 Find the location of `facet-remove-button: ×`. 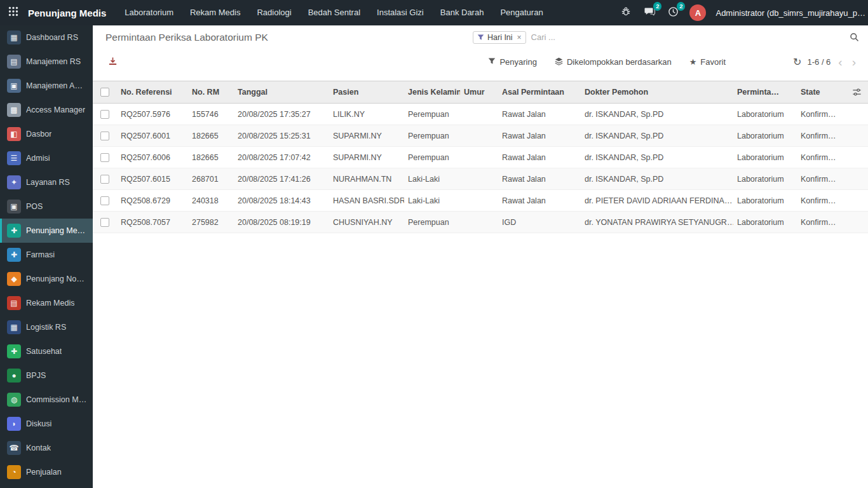

facet-remove-button: × is located at coordinates (519, 37).